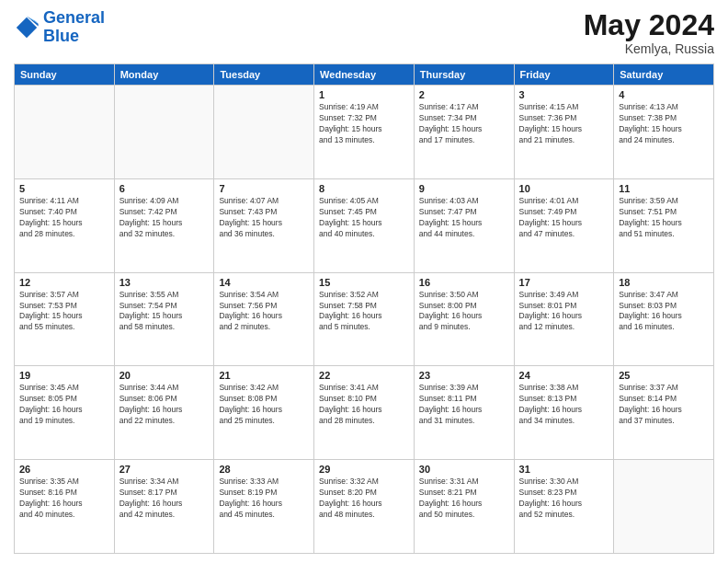 The width and height of the screenshot is (728, 563). Describe the element at coordinates (165, 469) in the screenshot. I see `day-number: 27` at that location.